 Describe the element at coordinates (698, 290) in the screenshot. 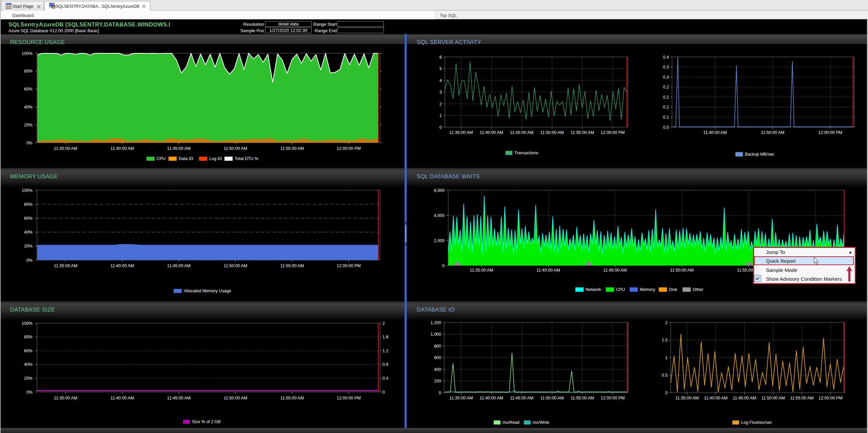

I see `svg-text: Other` at that location.